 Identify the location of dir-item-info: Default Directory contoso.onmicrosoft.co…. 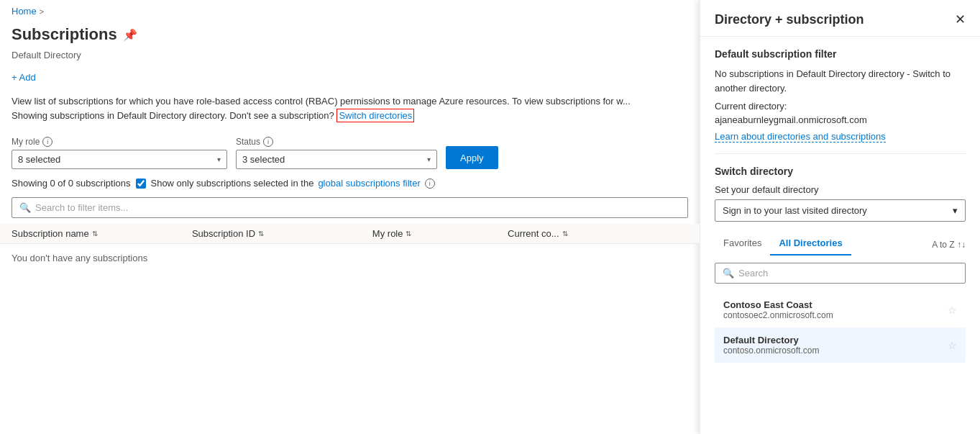
(771, 345).